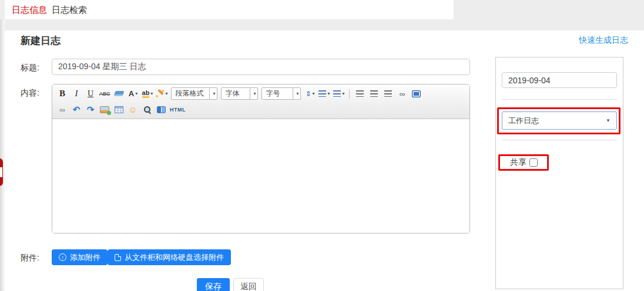  What do you see at coordinates (105, 94) in the screenshot?
I see `strikethrough-button: ABC` at bounding box center [105, 94].